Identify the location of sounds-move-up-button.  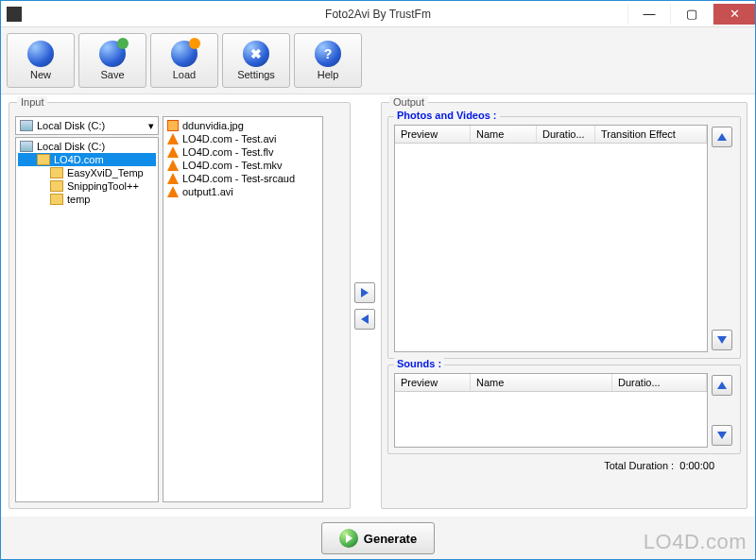
(722, 385).